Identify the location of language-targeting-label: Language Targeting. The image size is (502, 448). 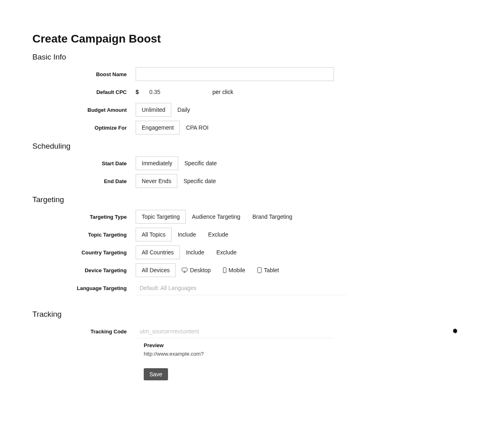
(84, 288).